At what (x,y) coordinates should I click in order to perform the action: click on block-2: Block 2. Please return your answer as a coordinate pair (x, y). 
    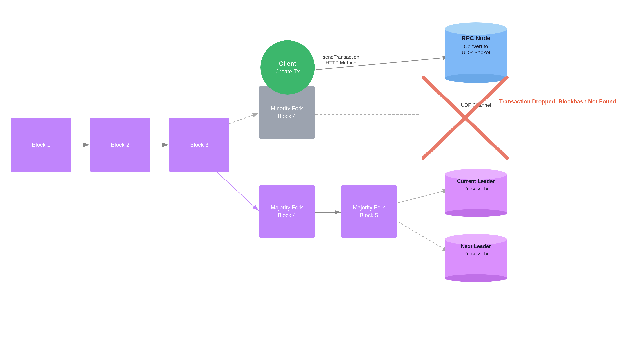
    Looking at the image, I should click on (120, 145).